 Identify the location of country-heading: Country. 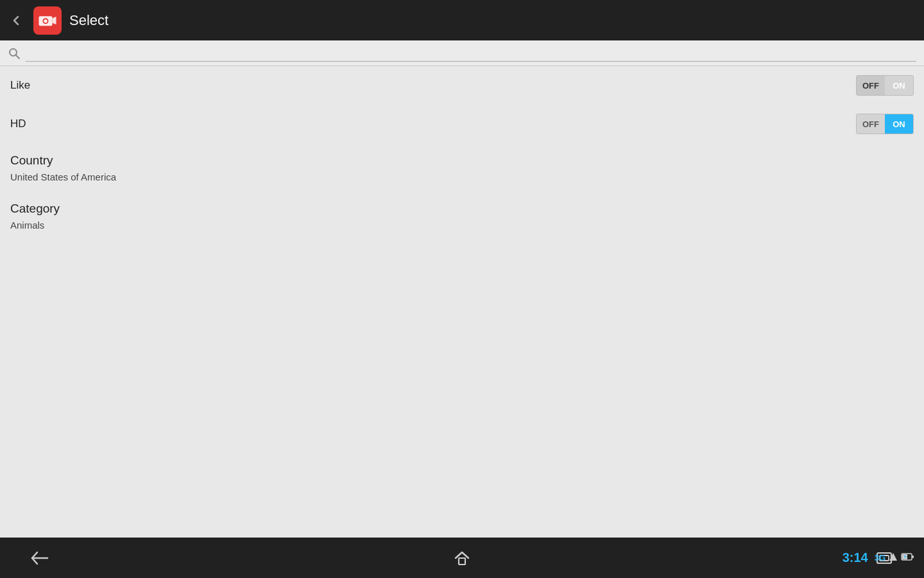
(32, 161).